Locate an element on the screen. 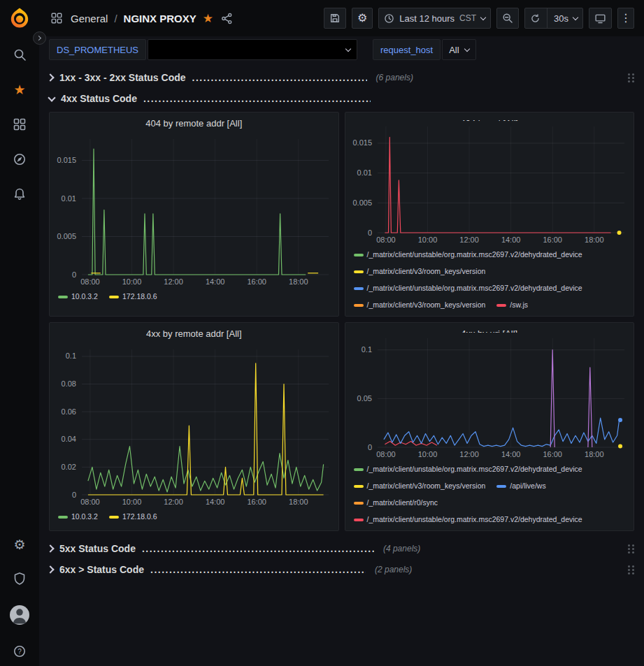 The height and width of the screenshot is (666, 644). svg-text: 18:00 is located at coordinates (594, 240).